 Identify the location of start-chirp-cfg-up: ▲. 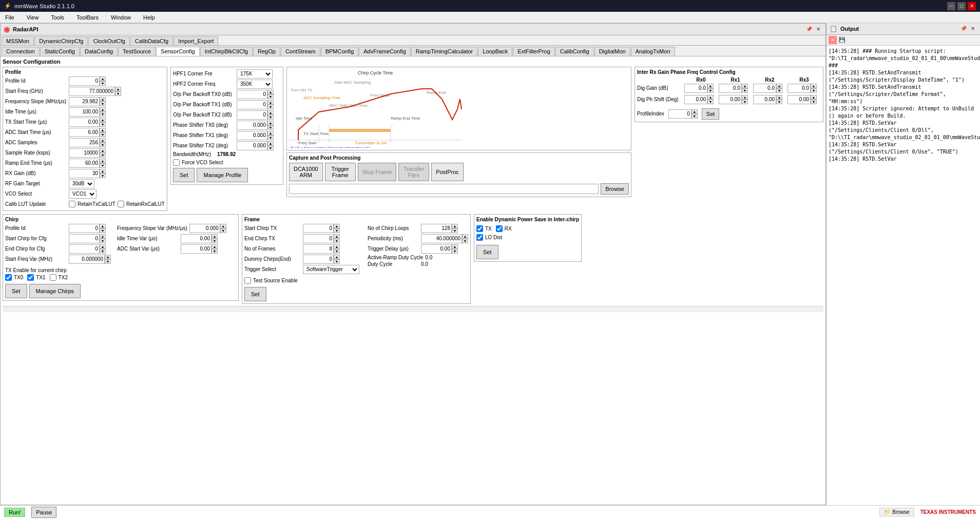
(103, 236).